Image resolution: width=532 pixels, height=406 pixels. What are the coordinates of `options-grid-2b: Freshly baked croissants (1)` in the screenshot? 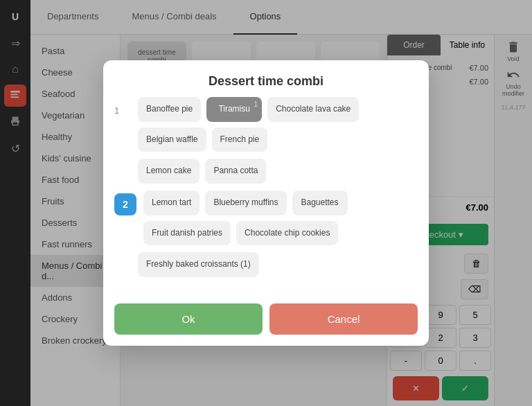 It's located at (278, 265).